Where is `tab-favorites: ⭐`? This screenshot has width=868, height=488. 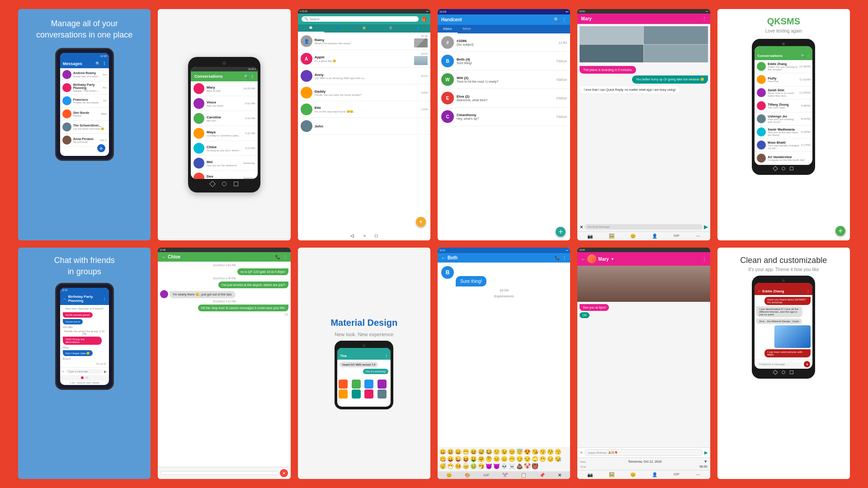
tab-favorites: ⭐ is located at coordinates (364, 28).